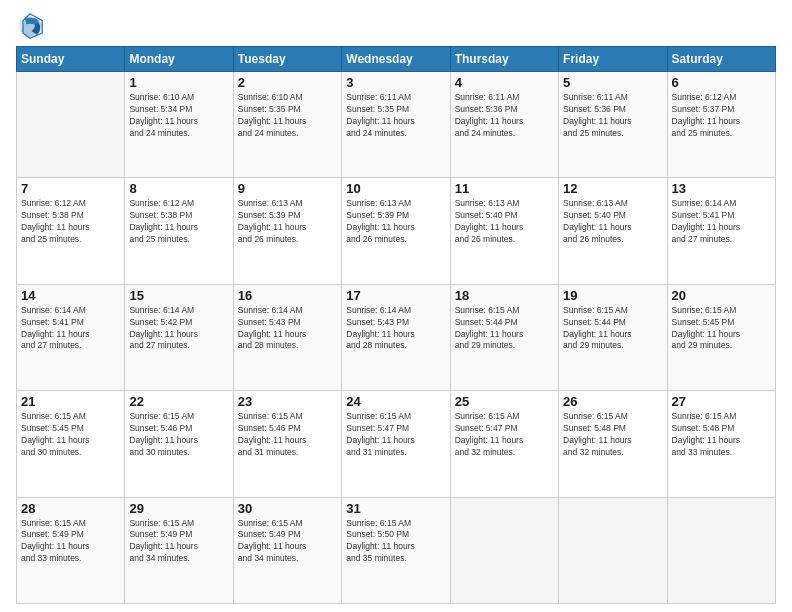 The image size is (792, 612). I want to click on weekday-header-row: SundayMondayTuesdayWednesdayThursdayFrid…, so click(396, 60).